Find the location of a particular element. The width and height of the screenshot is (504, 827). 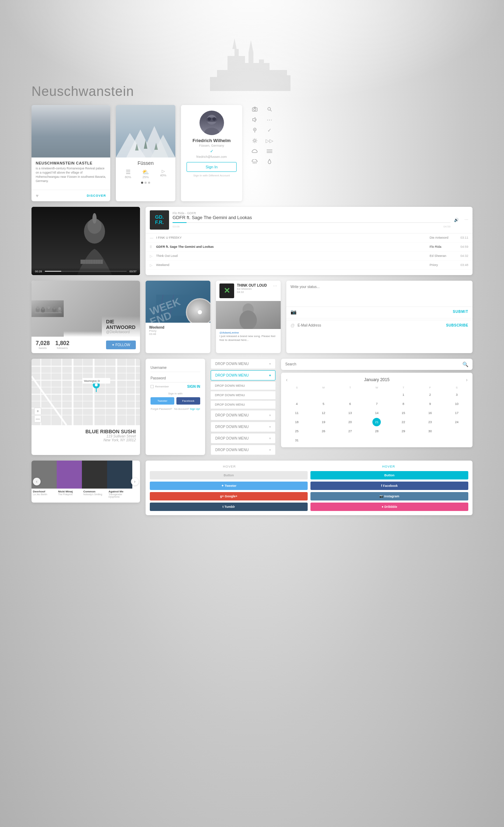

social-button-tumblr: t Tumblr is located at coordinates (229, 507).